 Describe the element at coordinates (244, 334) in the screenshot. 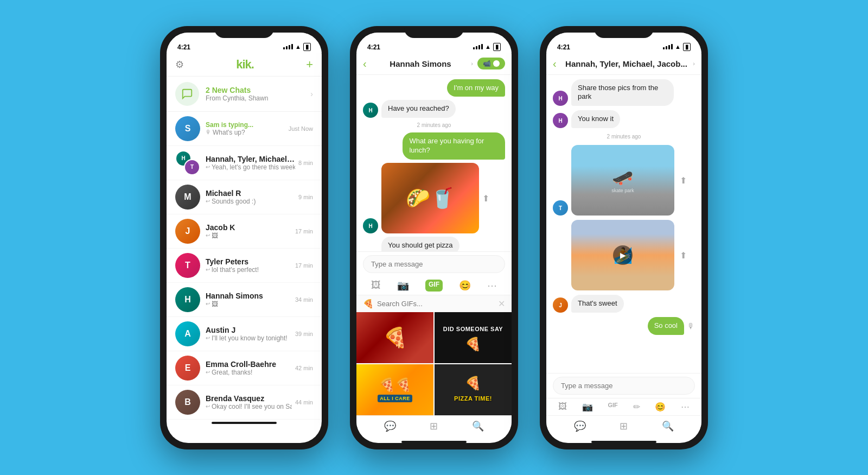

I see `chat-item-austin: A Austin J ↩ I'll let you know by tonigh…` at that location.